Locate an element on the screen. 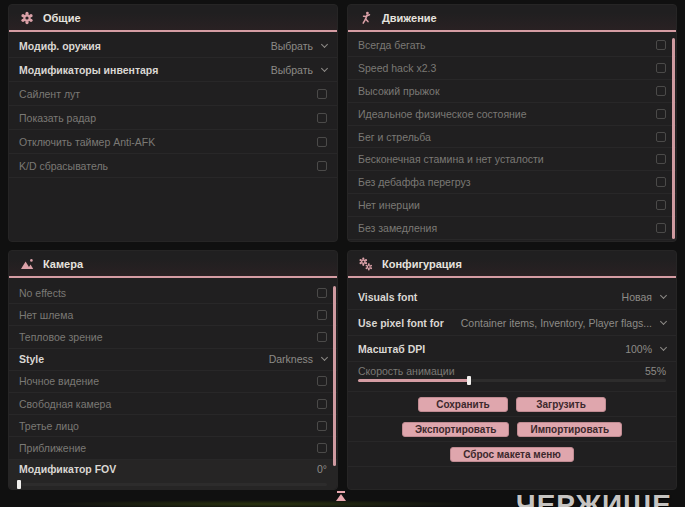 This screenshot has width=685, height=507. row-checkbox: Ночное видение is located at coordinates (173, 382).